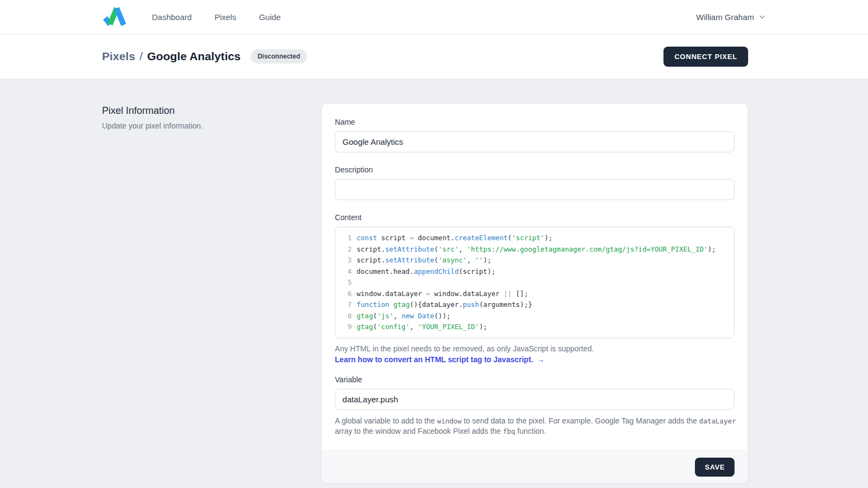 The image size is (868, 488). What do you see at coordinates (725, 17) in the screenshot?
I see `user-name: William Graham` at bounding box center [725, 17].